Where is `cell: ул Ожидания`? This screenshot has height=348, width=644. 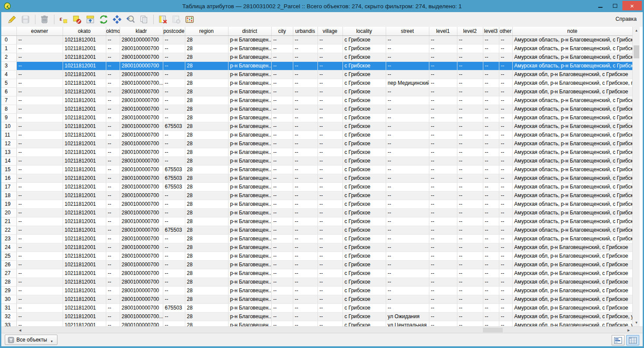 cell: ул Ожидания is located at coordinates (407, 316).